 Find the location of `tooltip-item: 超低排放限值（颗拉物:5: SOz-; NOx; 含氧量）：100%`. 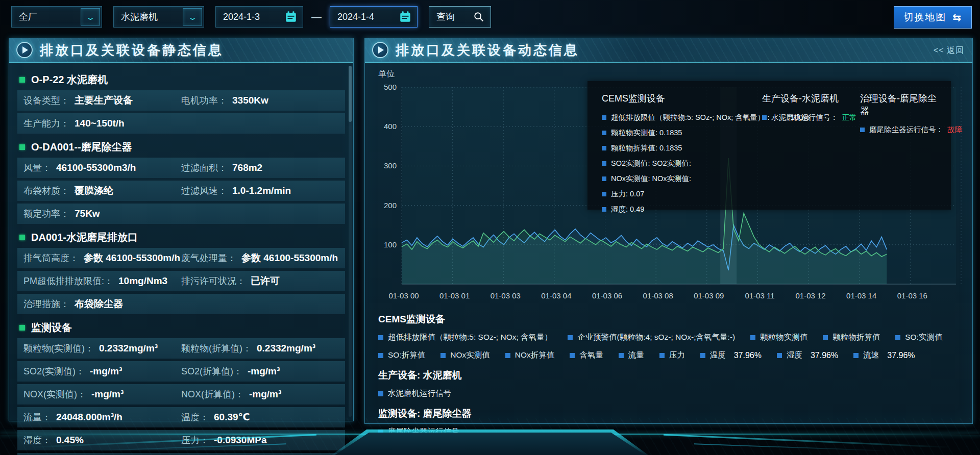

tooltip-item: 超低排放限值（颗拉物:5: SOz-; NOx; 含氧量）：100% is located at coordinates (671, 117).